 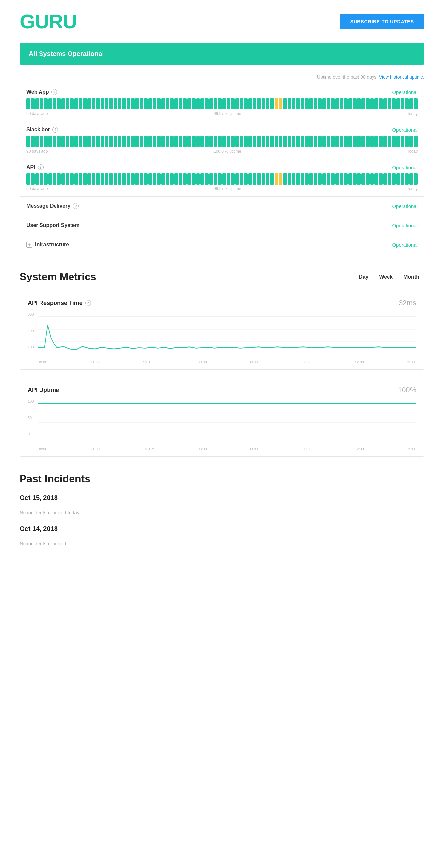 I want to click on subscribe-button: SUBSCRIBE TO UPDATES, so click(x=382, y=22).